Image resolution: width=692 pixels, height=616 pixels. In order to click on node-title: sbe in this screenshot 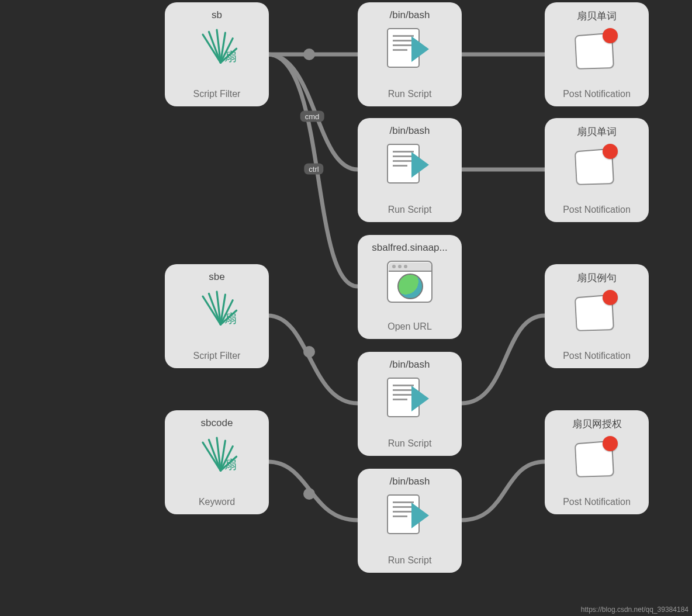, I will do `click(217, 277)`.